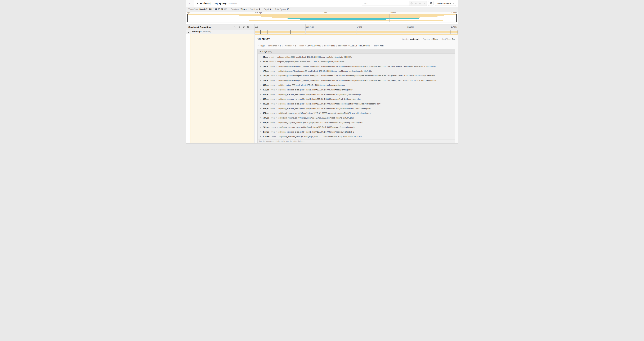  I want to click on log-entry: 142μs:event=‹sql/catalog/lease/descripto…, so click(356, 66).